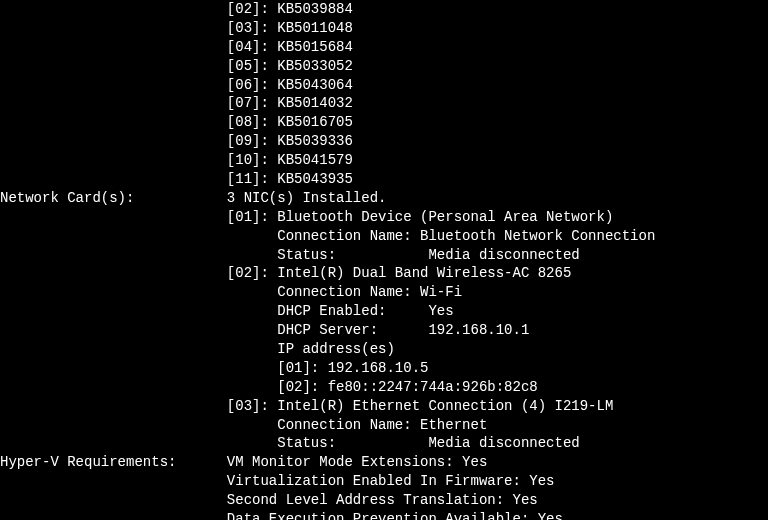 This screenshot has width=768, height=520. Describe the element at coordinates (384, 160) in the screenshot. I see `hotfix-line: [10]: KB5041579` at that location.